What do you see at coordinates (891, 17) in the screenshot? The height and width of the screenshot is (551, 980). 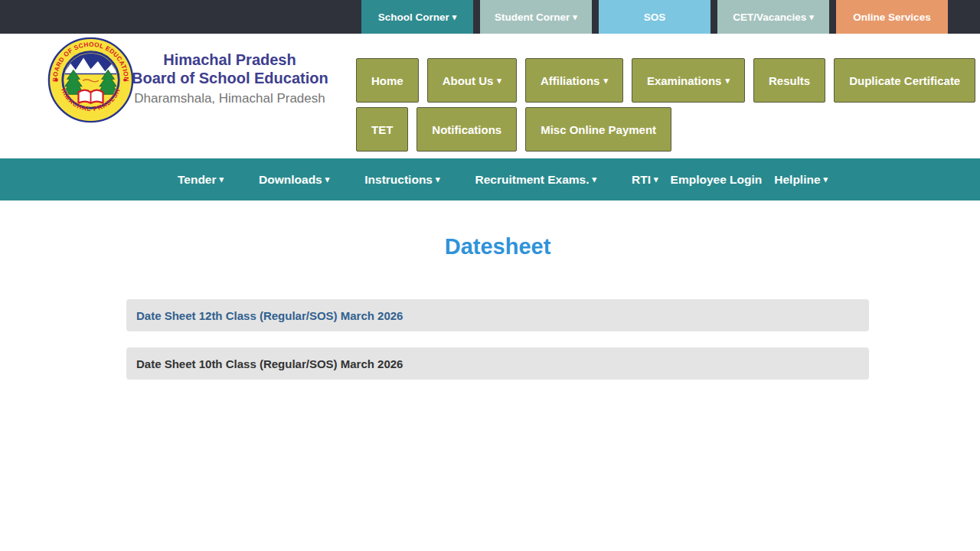 I see `tab-label: Online Services` at bounding box center [891, 17].